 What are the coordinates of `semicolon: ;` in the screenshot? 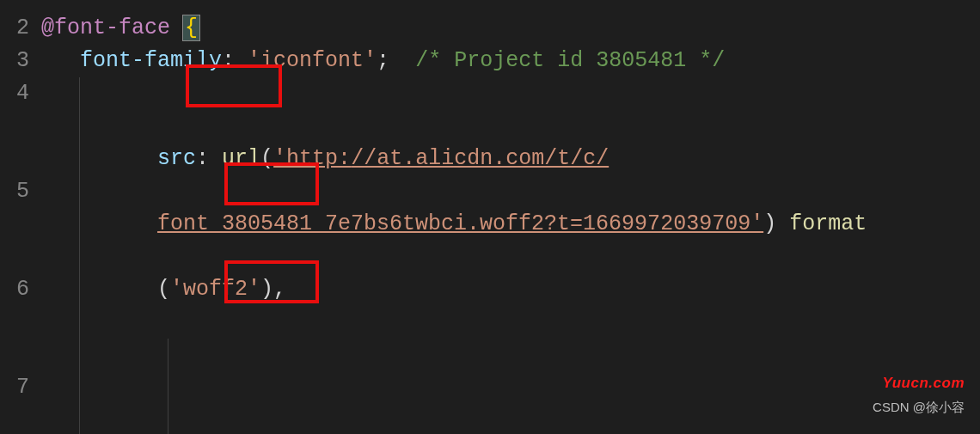 It's located at (383, 60).